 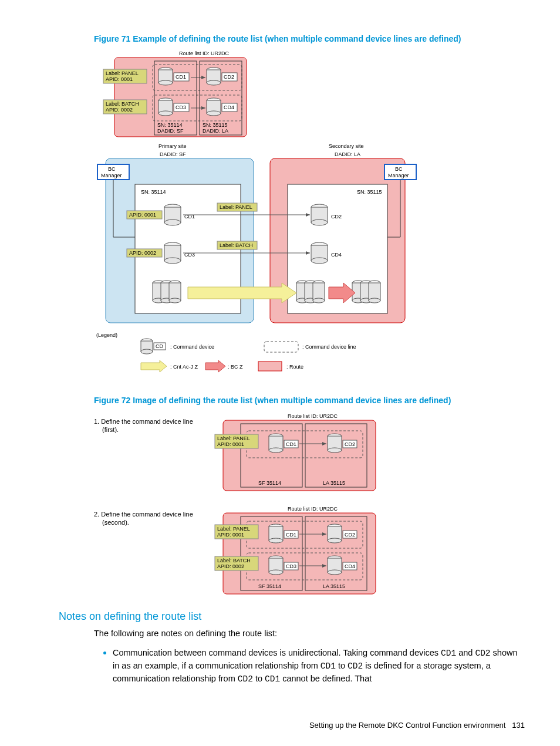 I want to click on svg-text:: Command device line: : Command device line, so click(x=329, y=347).